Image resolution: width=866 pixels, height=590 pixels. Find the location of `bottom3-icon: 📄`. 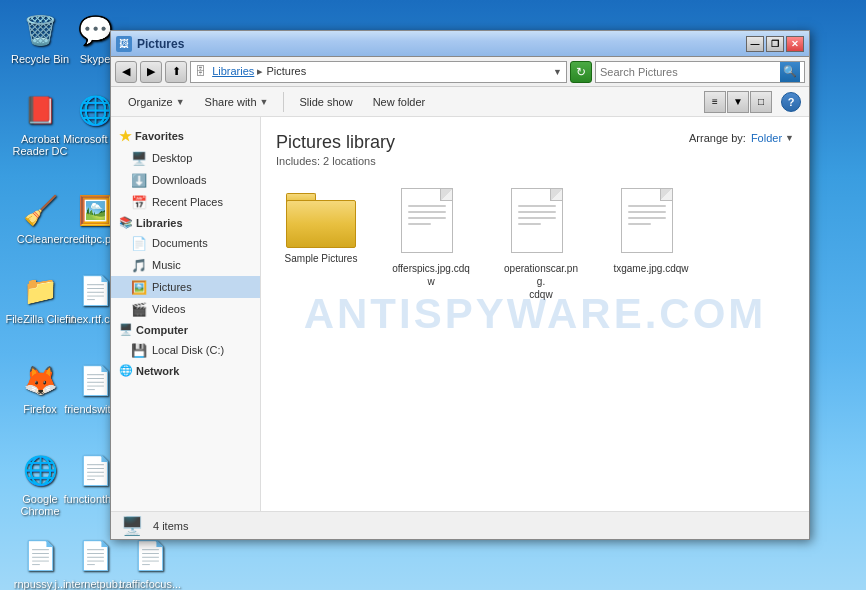

bottom3-icon: 📄 is located at coordinates (150, 555).